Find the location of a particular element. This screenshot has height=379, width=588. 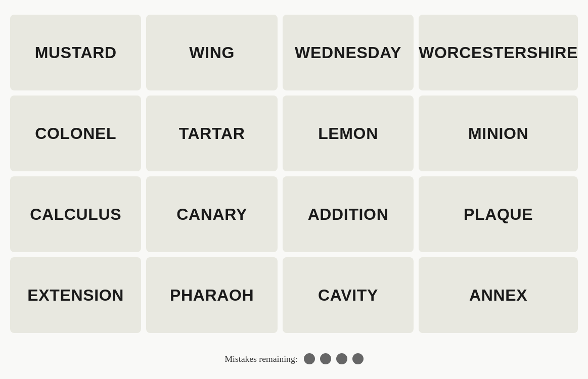

word-label-calculus: CALCULUS is located at coordinates (76, 214).